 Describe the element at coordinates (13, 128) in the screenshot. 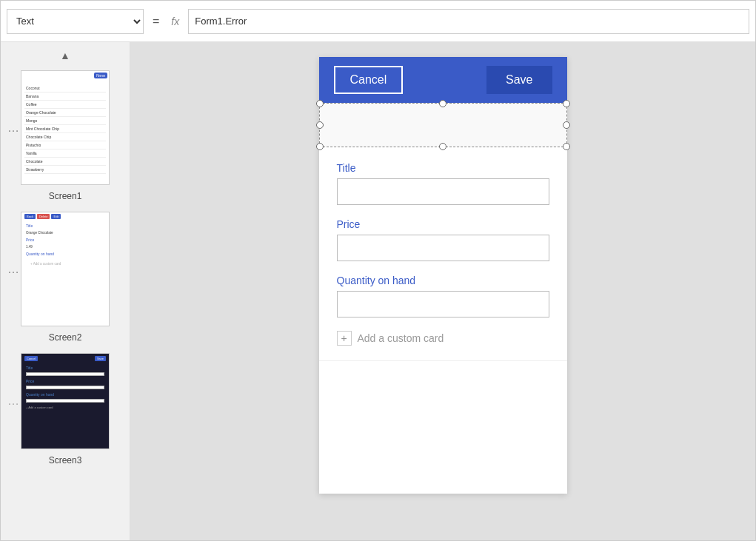

I see `screen1-menu-dots: …` at that location.